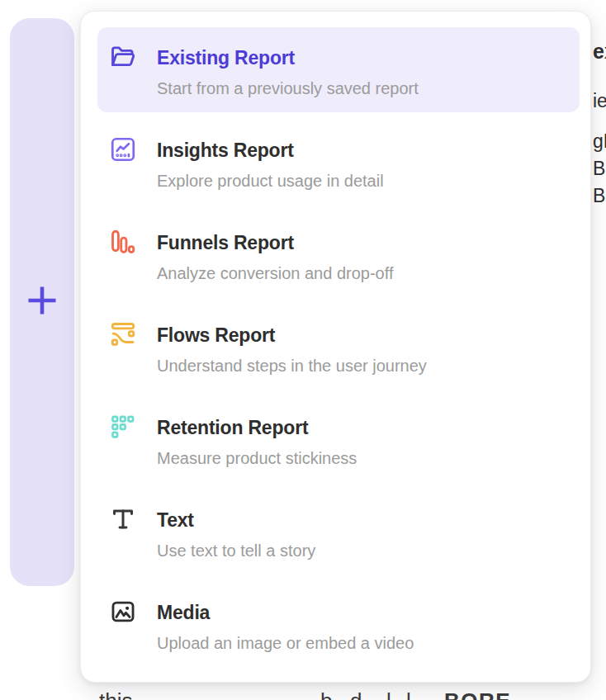  I want to click on flows-sankey-icon, so click(123, 334).